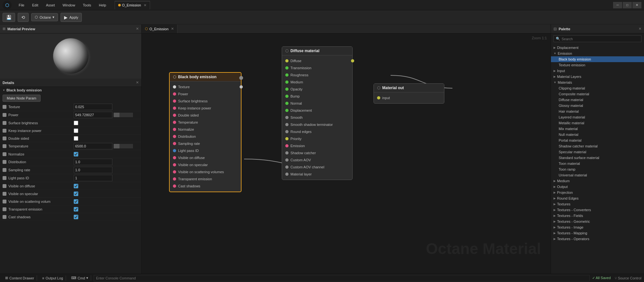  I want to click on menu-window: Window, so click(69, 5).